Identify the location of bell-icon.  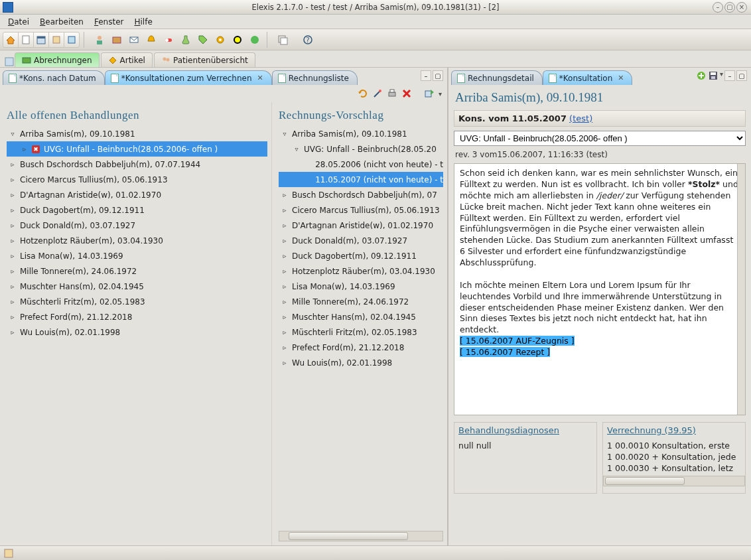
(151, 40).